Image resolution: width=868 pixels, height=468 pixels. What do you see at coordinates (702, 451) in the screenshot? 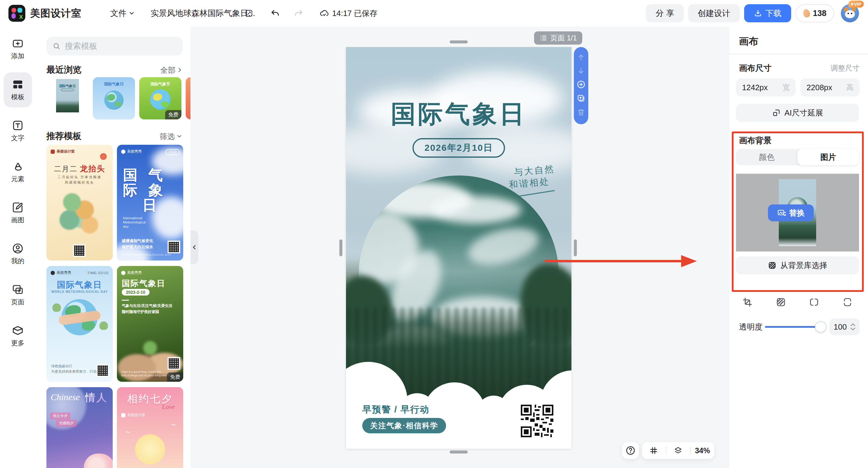
I see `zoom-level: 34%` at bounding box center [702, 451].